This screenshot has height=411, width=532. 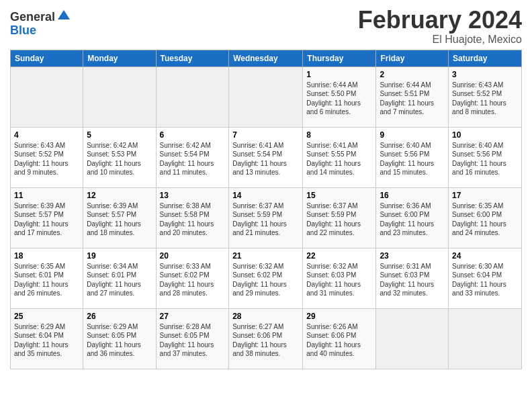 I want to click on day-number: 7, so click(x=266, y=135).